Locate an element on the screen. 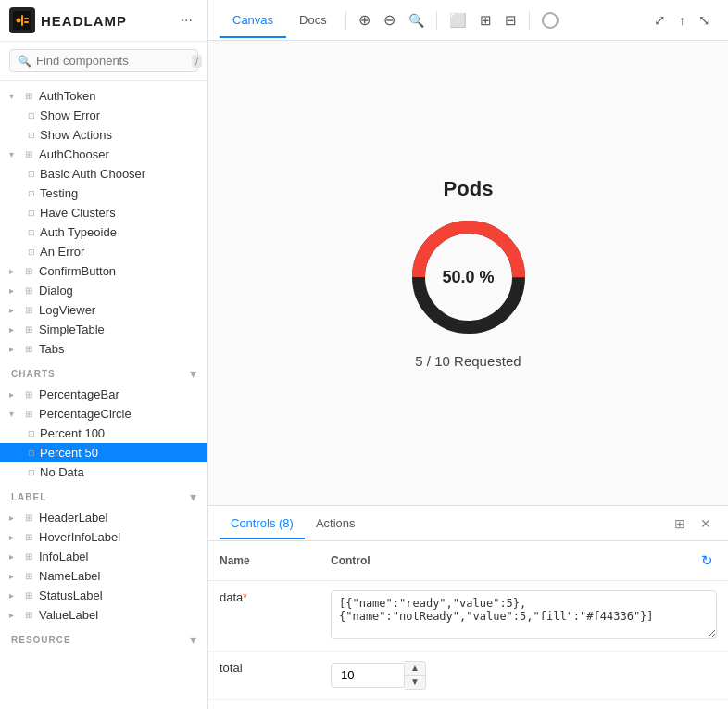 Image resolution: width=728 pixels, height=709 pixels. label-section-label: LABEL ▾ is located at coordinates (104, 495).